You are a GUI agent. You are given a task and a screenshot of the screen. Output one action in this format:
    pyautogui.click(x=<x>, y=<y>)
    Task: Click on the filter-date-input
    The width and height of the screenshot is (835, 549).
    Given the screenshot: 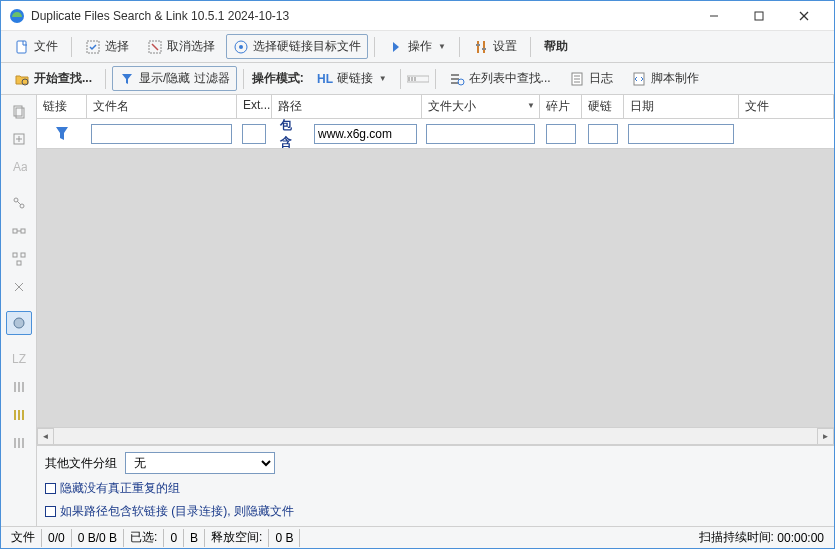 What is the action you would take?
    pyautogui.click(x=681, y=134)
    